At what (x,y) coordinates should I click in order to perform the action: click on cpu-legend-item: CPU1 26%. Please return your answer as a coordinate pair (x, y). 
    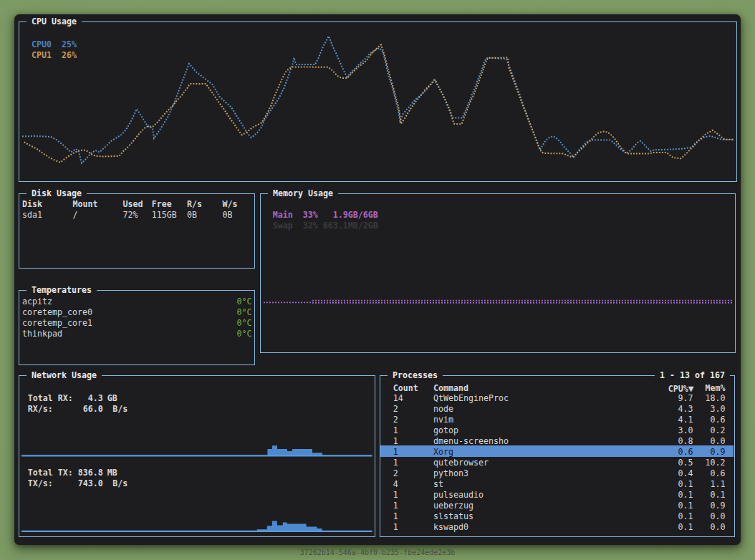
    Looking at the image, I should click on (54, 56).